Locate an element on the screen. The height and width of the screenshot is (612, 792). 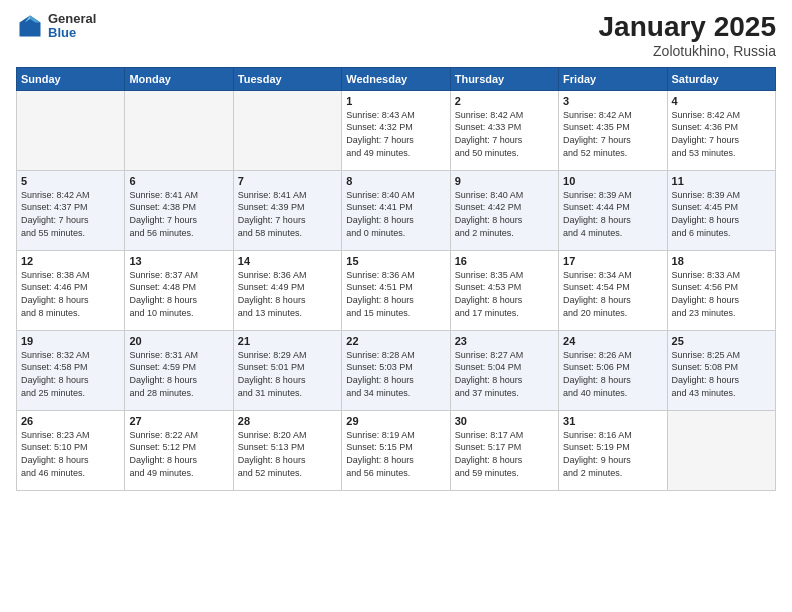
day-info: Sunrise: 8:27 AMSunset: 5:04 PMDaylight:… is located at coordinates (504, 374).